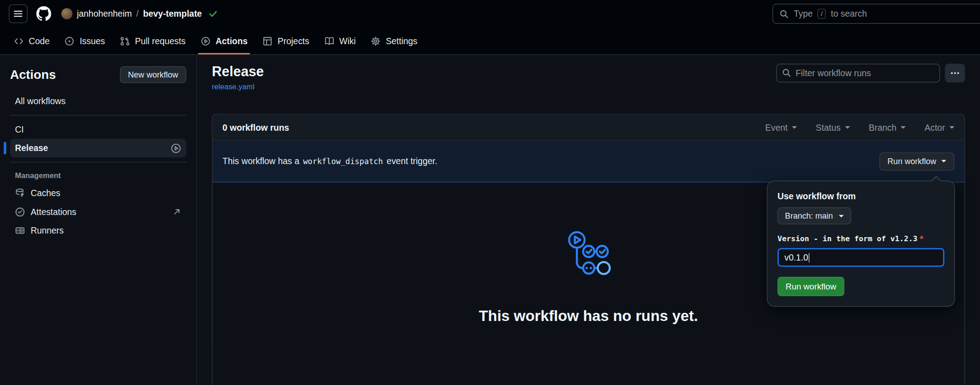  What do you see at coordinates (828, 127) in the screenshot?
I see `dropdown-label: Status` at bounding box center [828, 127].